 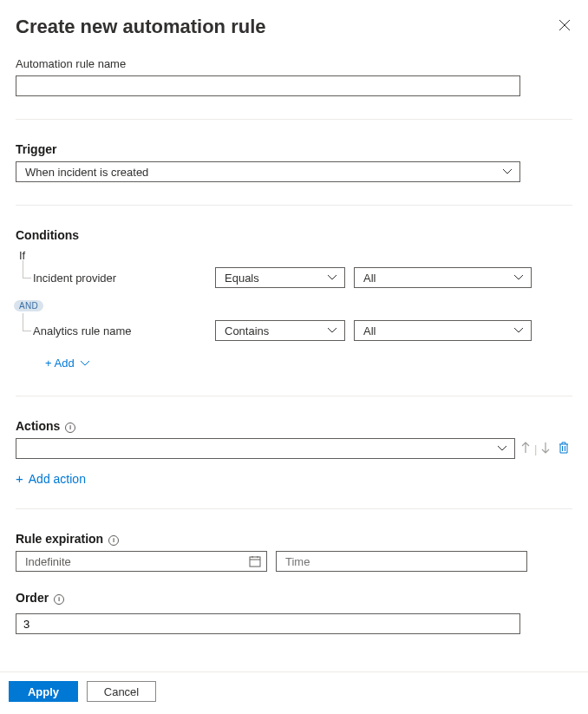 What do you see at coordinates (141, 561) in the screenshot?
I see `expiration-date-input: Indefinite` at bounding box center [141, 561].